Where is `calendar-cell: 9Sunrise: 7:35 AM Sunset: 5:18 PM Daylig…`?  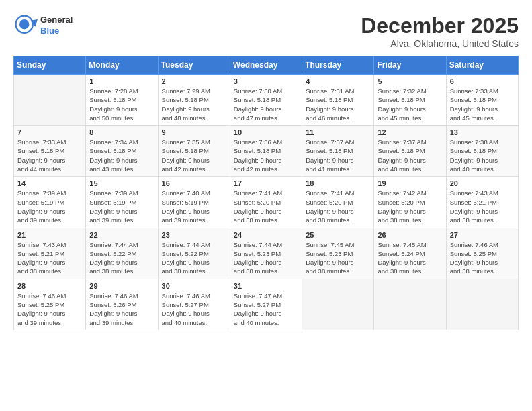 calendar-cell: 9Sunrise: 7:35 AM Sunset: 5:18 PM Daylig… is located at coordinates (193, 151).